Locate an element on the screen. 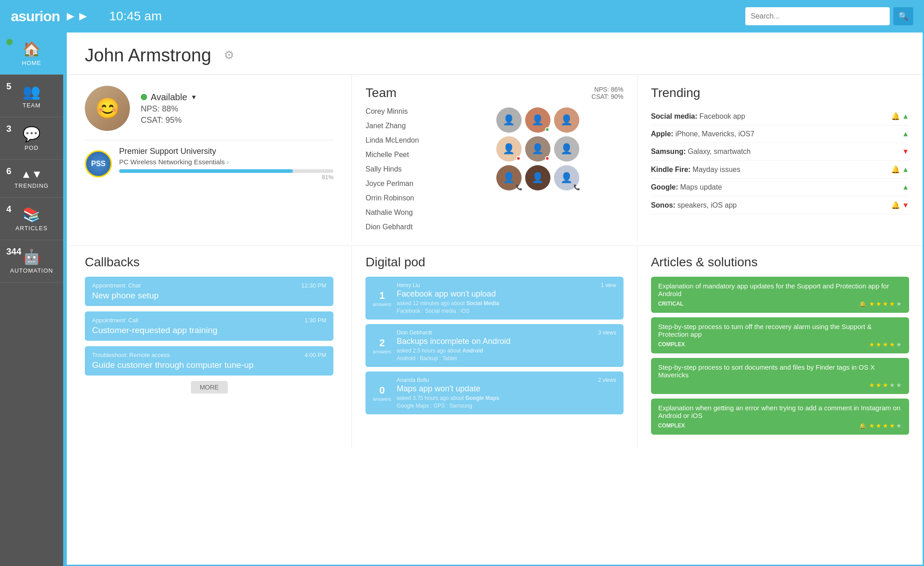 This screenshot has height=566, width=924. pod-badge: 3 is located at coordinates (9, 129).